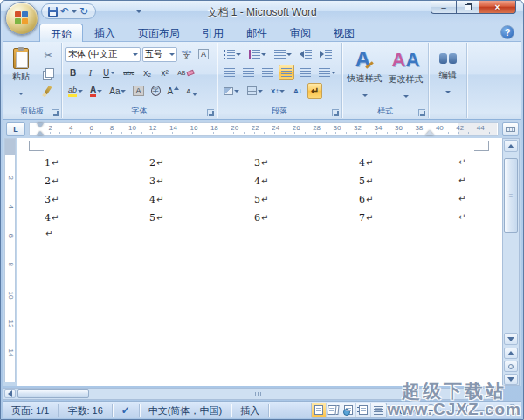 The height and width of the screenshot is (420, 524). I want to click on highlight-icon: ab, so click(72, 91).